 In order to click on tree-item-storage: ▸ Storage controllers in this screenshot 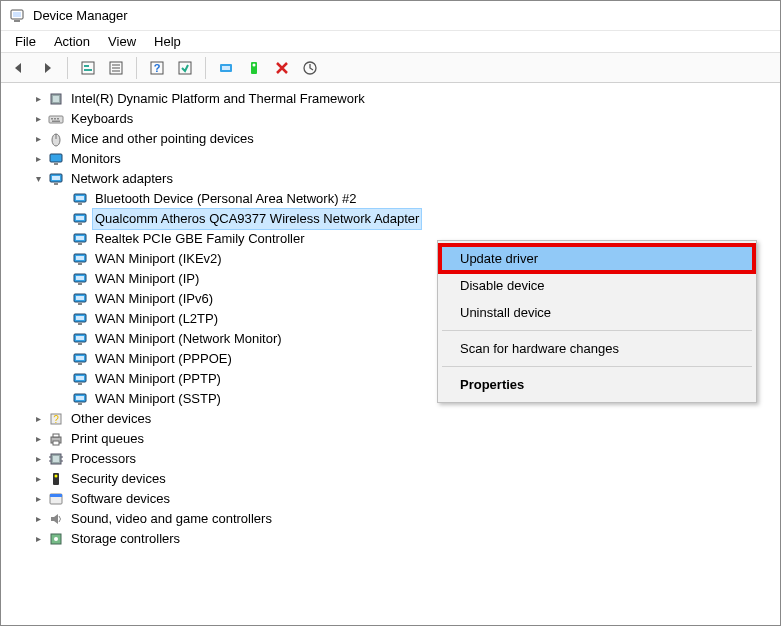, I will do `click(396, 539)`.